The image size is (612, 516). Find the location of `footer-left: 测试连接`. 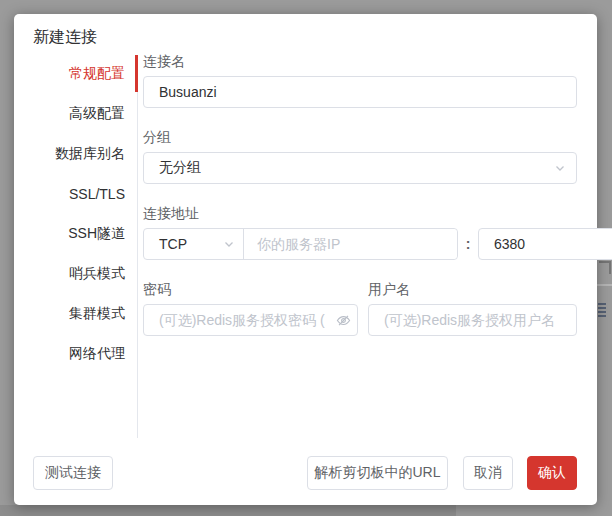

footer-left: 测试连接 is located at coordinates (73, 473).